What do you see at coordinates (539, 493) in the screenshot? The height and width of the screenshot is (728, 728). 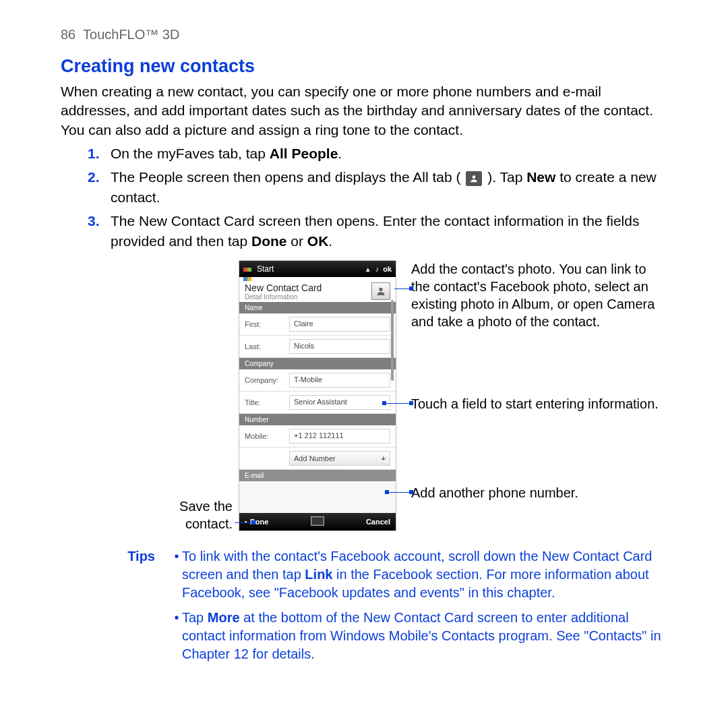 I see `callout-add-number: Add another phone number.` at bounding box center [539, 493].